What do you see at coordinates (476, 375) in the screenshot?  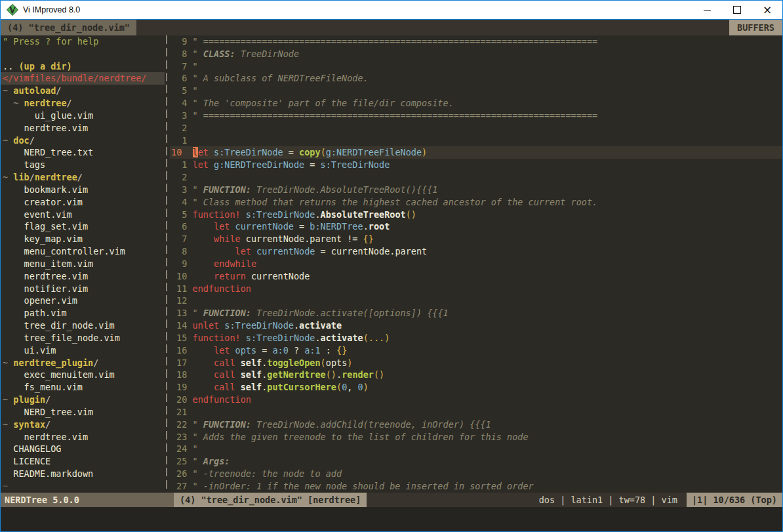 I see `code-line: 18 call self.getNerdtree().render()` at bounding box center [476, 375].